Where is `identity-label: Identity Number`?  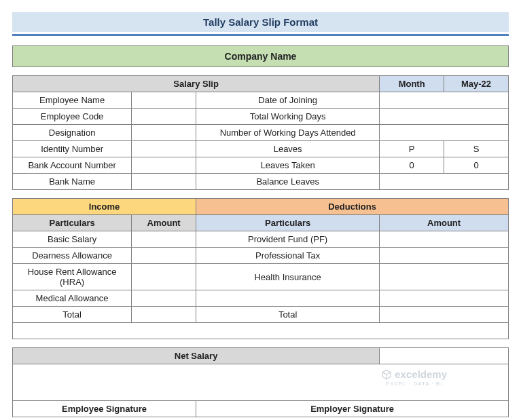
identity-label: Identity Number is located at coordinates (72, 149).